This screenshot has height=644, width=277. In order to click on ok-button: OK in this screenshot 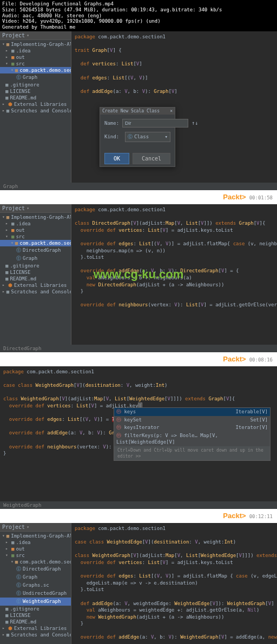, I will do `click(117, 159)`.